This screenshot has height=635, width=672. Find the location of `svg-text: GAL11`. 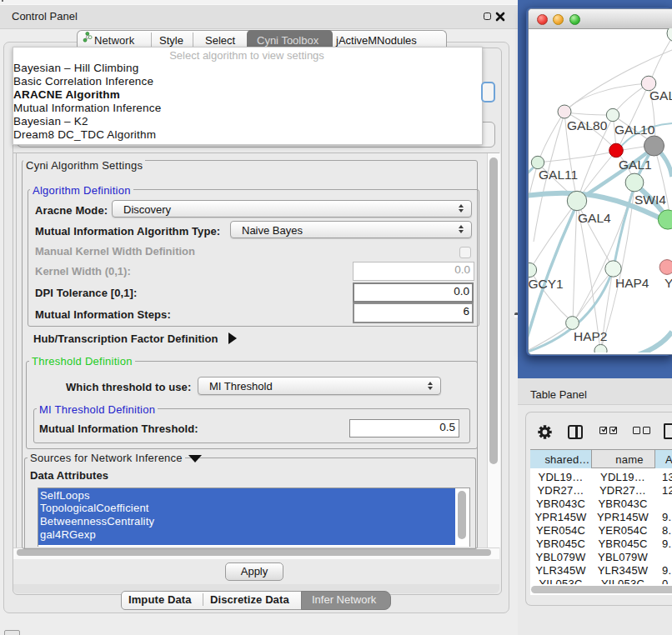

svg-text: GAL11 is located at coordinates (559, 175).